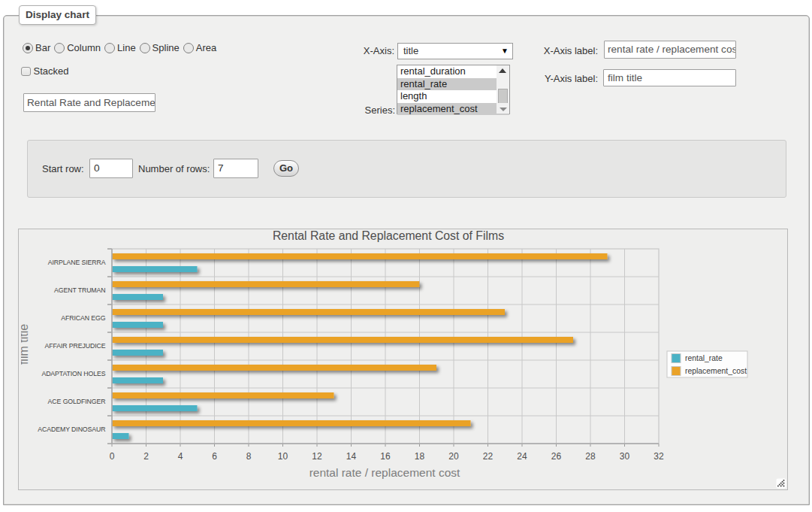  What do you see at coordinates (215, 456) in the screenshot?
I see `svg-text: 6` at bounding box center [215, 456].